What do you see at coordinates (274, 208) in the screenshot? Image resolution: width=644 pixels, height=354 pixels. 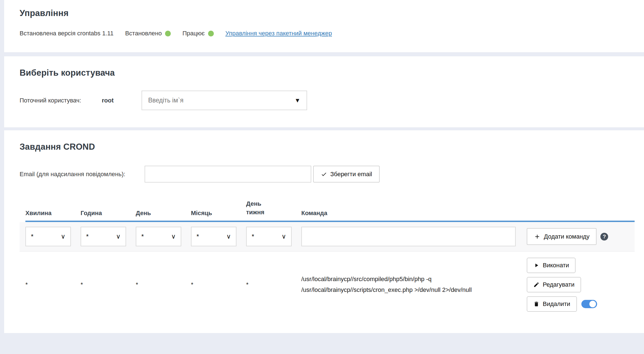 I see `header-weekday: День тижня` at bounding box center [274, 208].